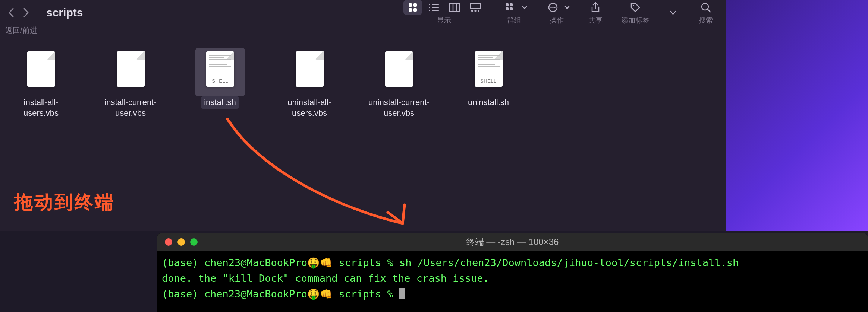 Image resolution: width=868 pixels, height=312 pixels. What do you see at coordinates (706, 7) in the screenshot?
I see `search-button` at bounding box center [706, 7].